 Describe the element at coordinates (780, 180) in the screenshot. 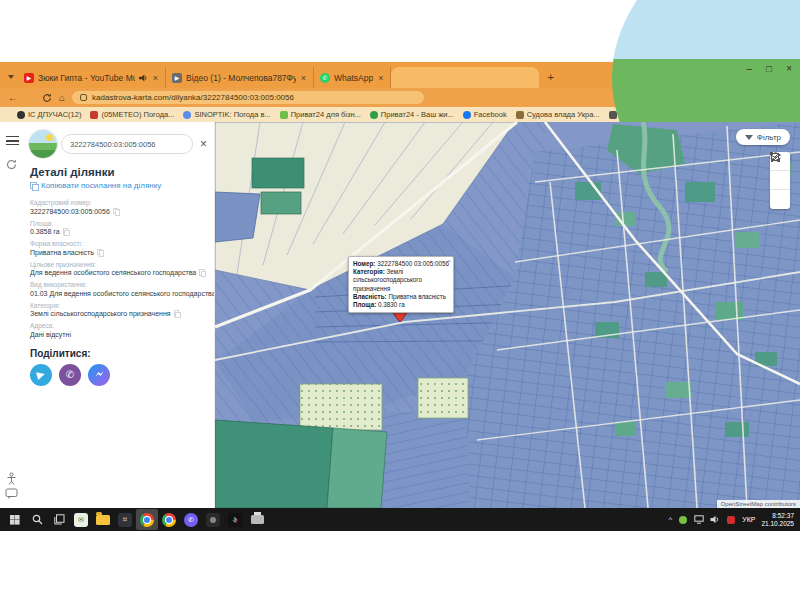

I see `map-tools` at that location.